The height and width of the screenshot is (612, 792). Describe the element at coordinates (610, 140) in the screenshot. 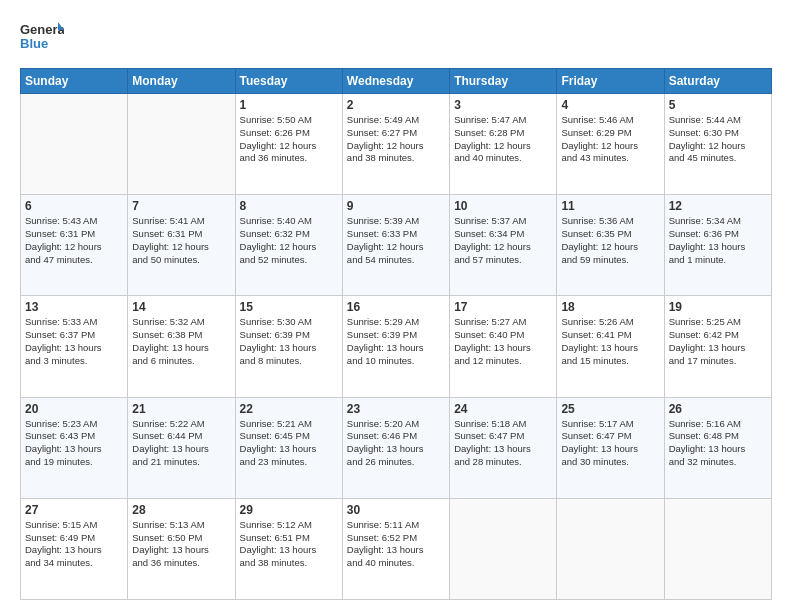

I see `day-info: Sunrise: 5:46 AM Sunset: 6:29 PM Dayligh…` at that location.